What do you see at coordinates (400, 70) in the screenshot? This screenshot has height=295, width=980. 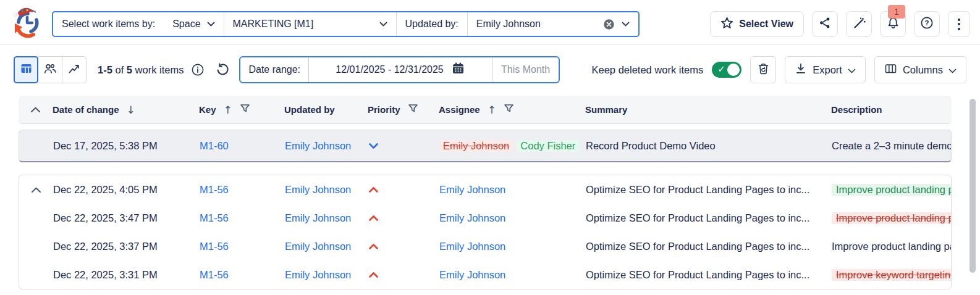 I see `date-range-field: 12/01/2025 - 12/31/2025` at bounding box center [400, 70].